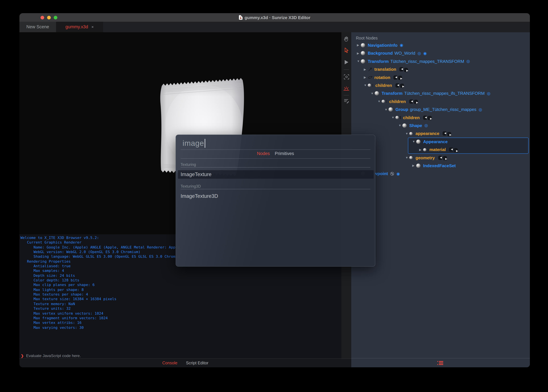 The width and height of the screenshot is (548, 392). What do you see at coordinates (22, 356) in the screenshot?
I see `prompt-chevron-icon: ❯` at bounding box center [22, 356].